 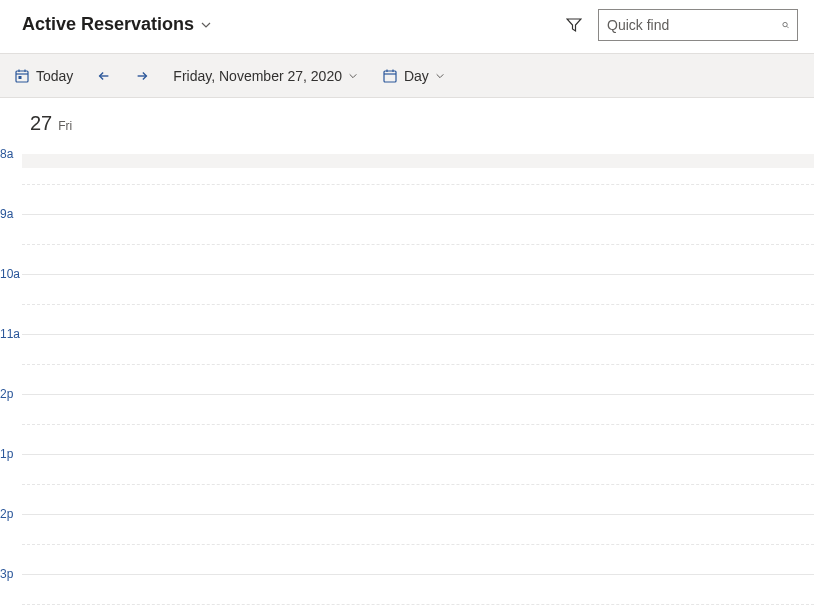 What do you see at coordinates (407, 27) in the screenshot?
I see `page-header: Active Reservations` at bounding box center [407, 27].